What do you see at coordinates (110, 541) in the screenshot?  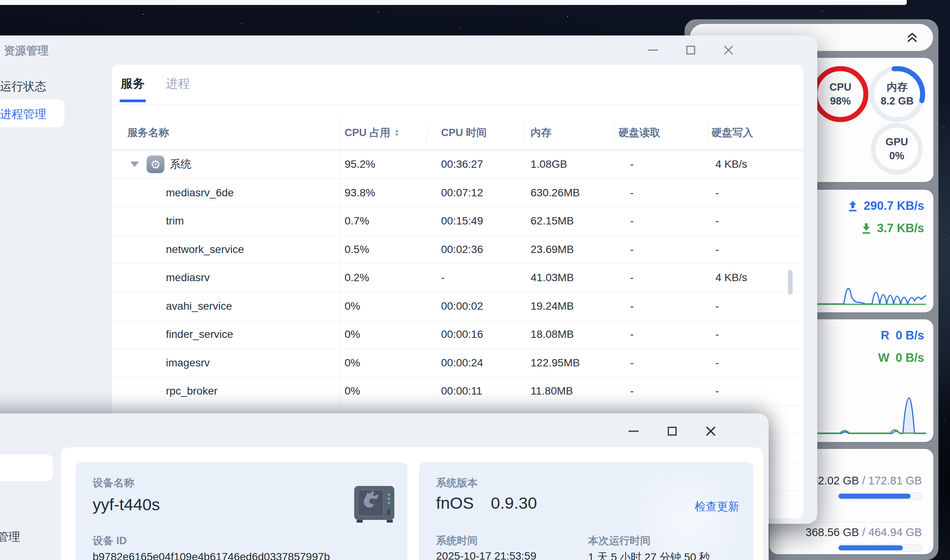 I see `device-id-label: 设备 ID` at bounding box center [110, 541].